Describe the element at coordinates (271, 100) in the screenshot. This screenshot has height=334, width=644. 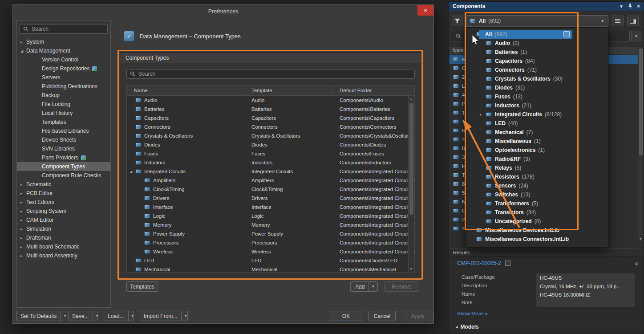
I see `table-row: Audio Audio Components\Audio` at that location.